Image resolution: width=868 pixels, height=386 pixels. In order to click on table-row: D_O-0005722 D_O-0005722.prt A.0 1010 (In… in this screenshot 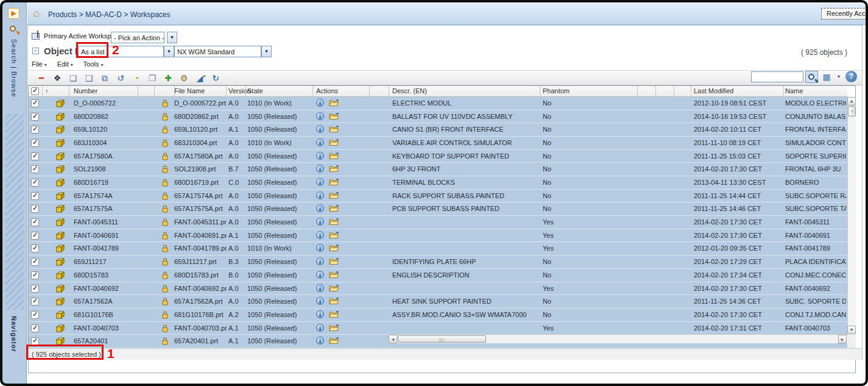, I will do `click(438, 104)`.